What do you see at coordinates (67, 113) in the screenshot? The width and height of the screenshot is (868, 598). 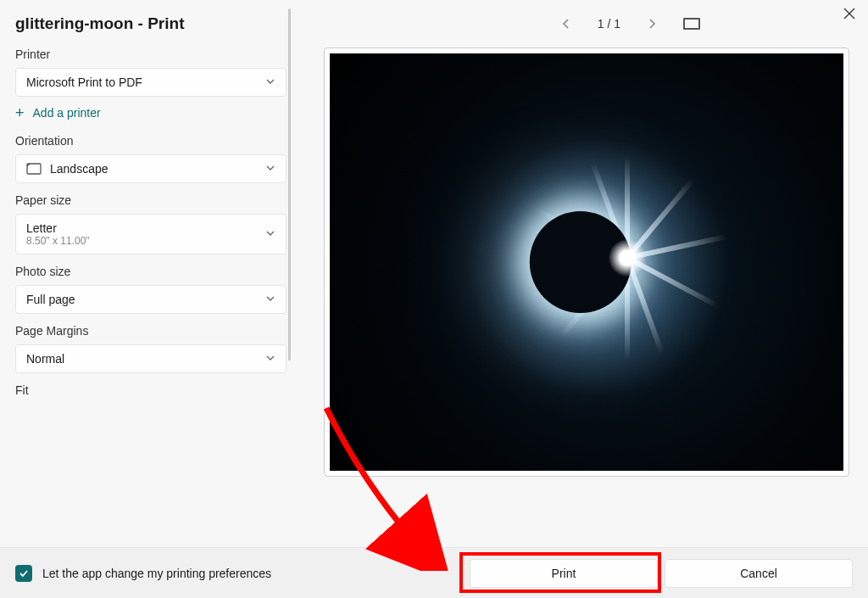 I see `add-printer-label: Add a printer` at bounding box center [67, 113].